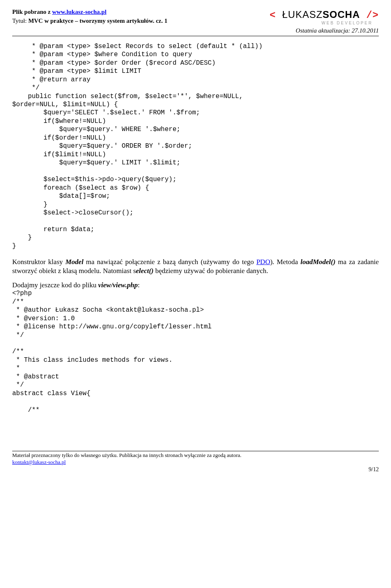  I want to click on p2-text-b: :, so click(138, 285).